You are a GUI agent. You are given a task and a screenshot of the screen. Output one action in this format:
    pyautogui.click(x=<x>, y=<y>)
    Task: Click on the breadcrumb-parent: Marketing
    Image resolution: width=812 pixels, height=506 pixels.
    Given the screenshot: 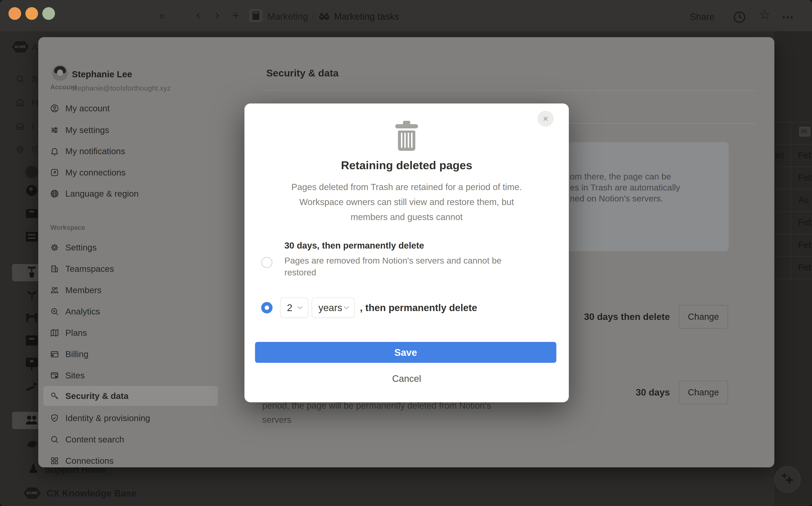 What is the action you would take?
    pyautogui.click(x=288, y=16)
    